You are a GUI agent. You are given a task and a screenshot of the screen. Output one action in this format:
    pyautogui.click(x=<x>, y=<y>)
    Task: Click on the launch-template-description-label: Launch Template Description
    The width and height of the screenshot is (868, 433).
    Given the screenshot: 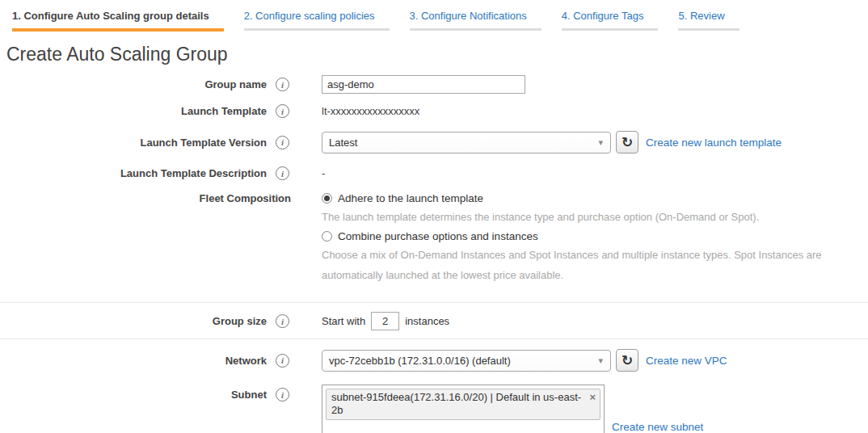 What is the action you would take?
    pyautogui.click(x=194, y=173)
    